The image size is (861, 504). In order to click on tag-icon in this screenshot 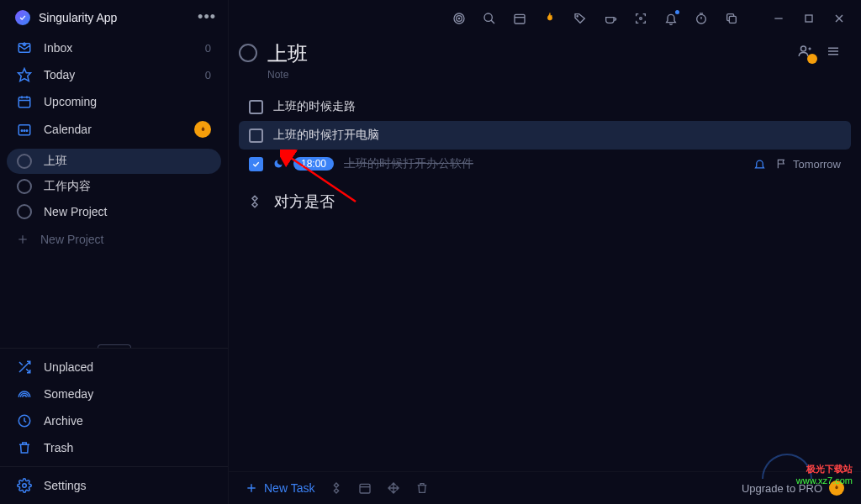, I will do `click(580, 18)`.